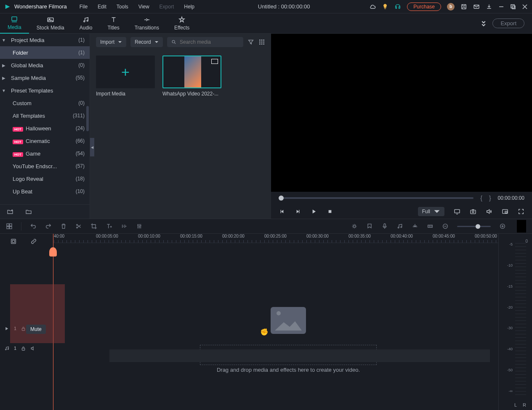 The image size is (532, 410). Describe the element at coordinates (189, 7) in the screenshot. I see `menu-help: Help` at that location.